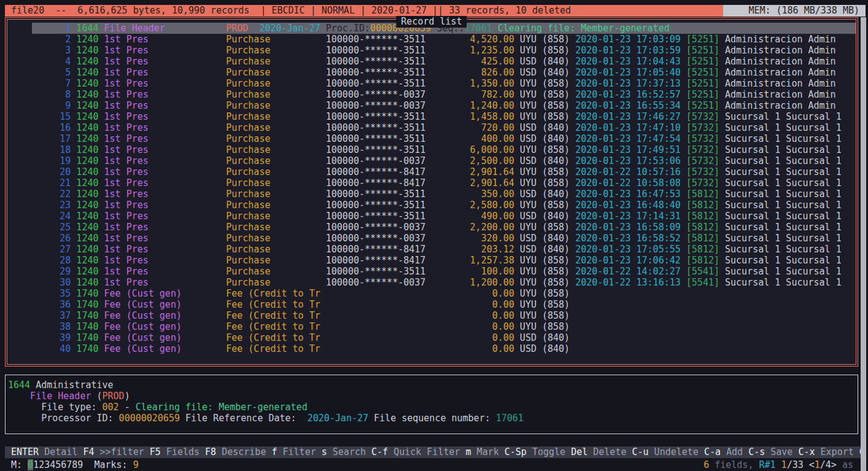 Image resolution: width=868 pixels, height=471 pixels. Describe the element at coordinates (444, 396) in the screenshot. I see `detail-line-header: File Header (PROD)` at that location.